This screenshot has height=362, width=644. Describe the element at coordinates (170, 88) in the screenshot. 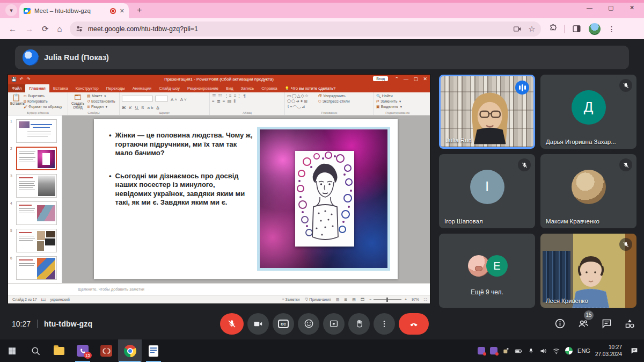

I see `ppt-tab-slideshow: Слайд-шоу` at that location.